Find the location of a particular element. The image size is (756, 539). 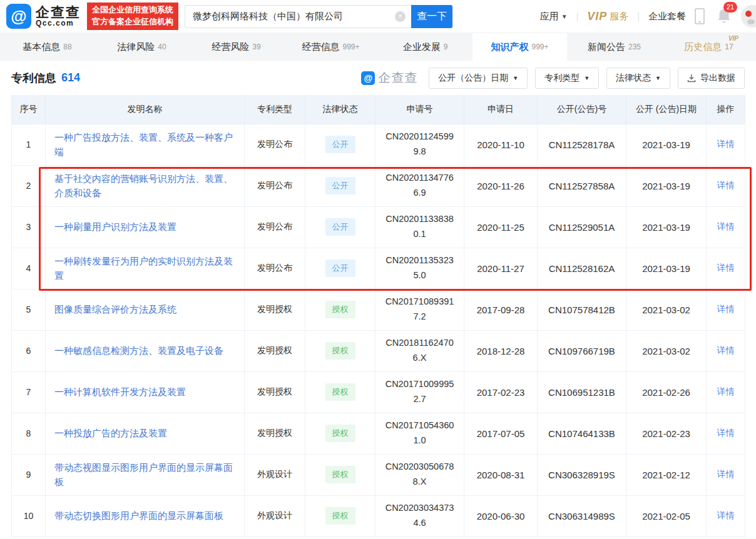

status-badge: 公开 is located at coordinates (340, 186).